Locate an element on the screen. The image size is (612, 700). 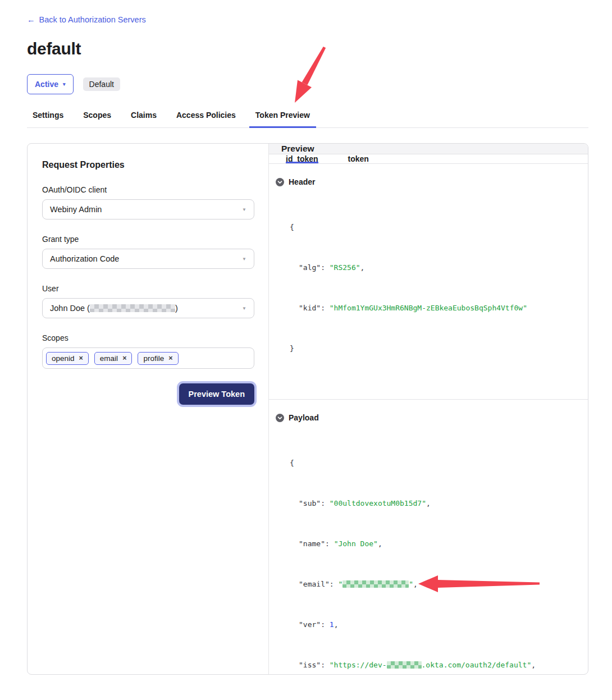
status-row: Active ▾ Default is located at coordinates (74, 84).